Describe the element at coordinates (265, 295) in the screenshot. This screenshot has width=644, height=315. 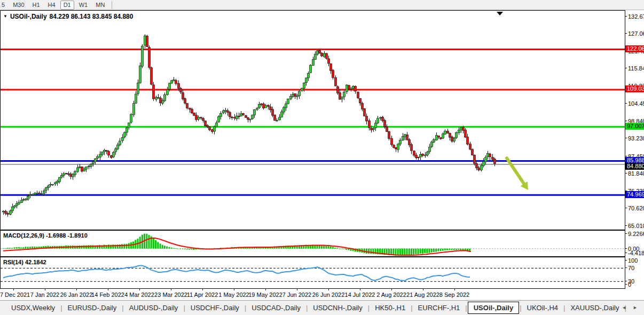
I see `time-axis-label: 19 May 2022` at that location.